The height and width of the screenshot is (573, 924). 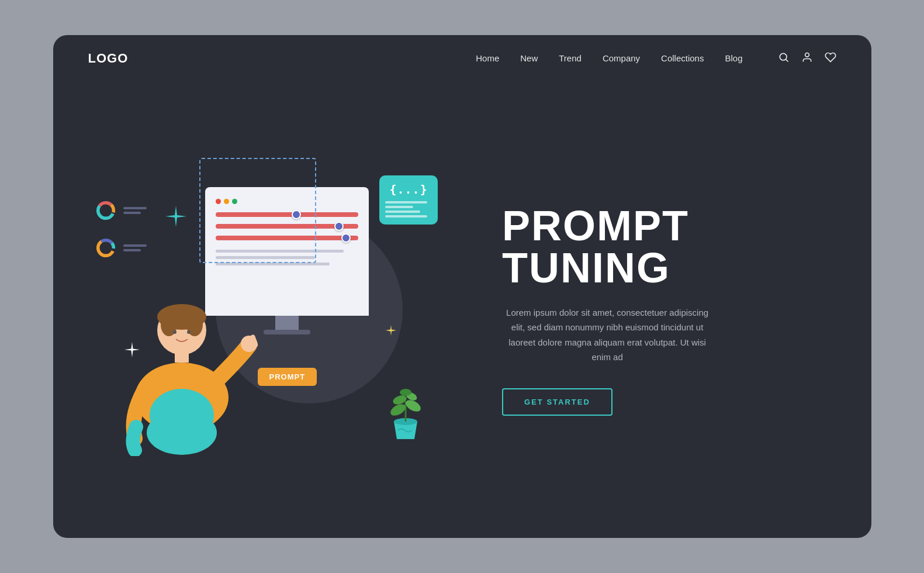 What do you see at coordinates (596, 247) in the screenshot?
I see `hero-title: PROMPT TUNING` at bounding box center [596, 247].